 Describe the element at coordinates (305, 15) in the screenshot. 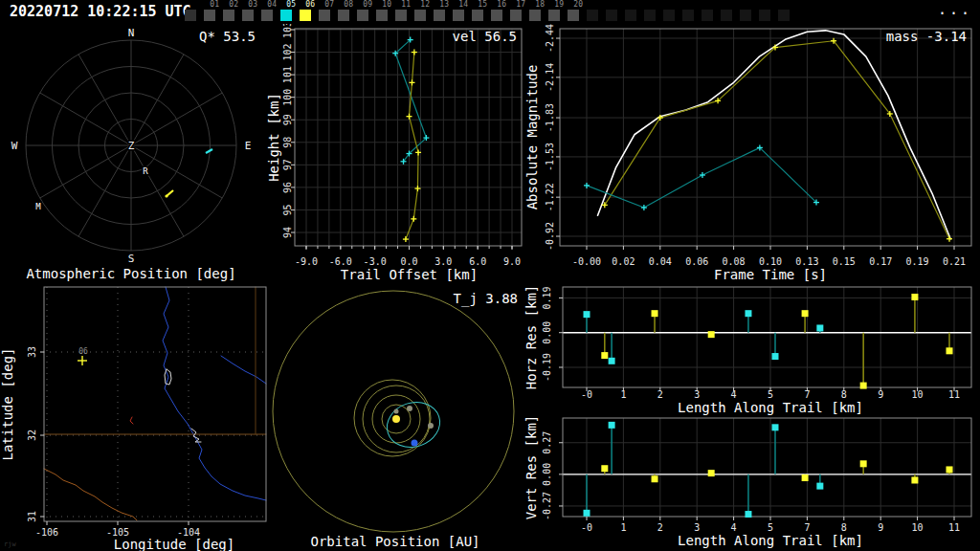

I see `station-box-06: 06` at that location.